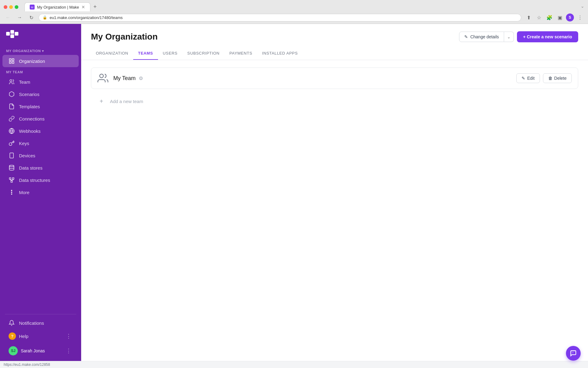  Describe the element at coordinates (40, 155) in the screenshot. I see `sidebar-item-devices: Devices` at that location.